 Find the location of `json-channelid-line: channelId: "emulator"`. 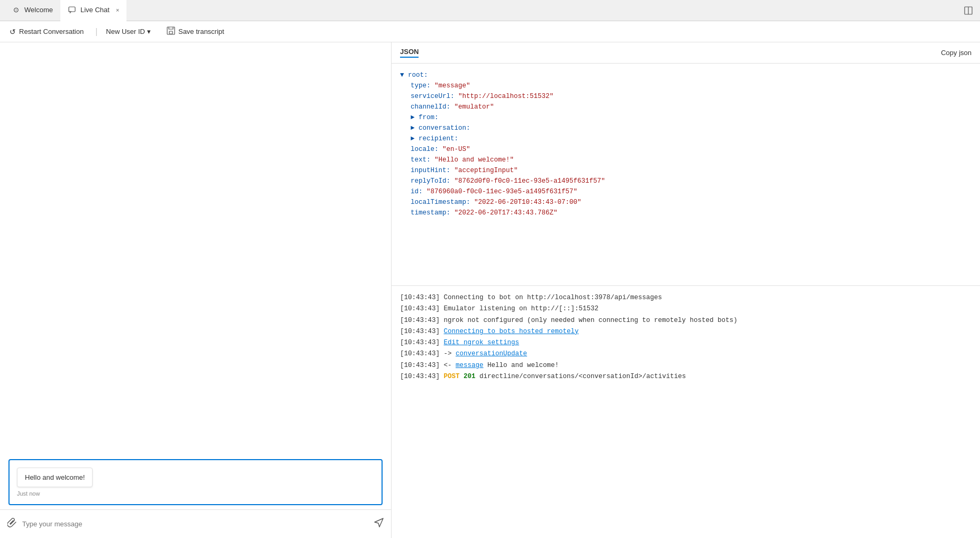

json-channelid-line: channelId: "emulator" is located at coordinates (686, 107).